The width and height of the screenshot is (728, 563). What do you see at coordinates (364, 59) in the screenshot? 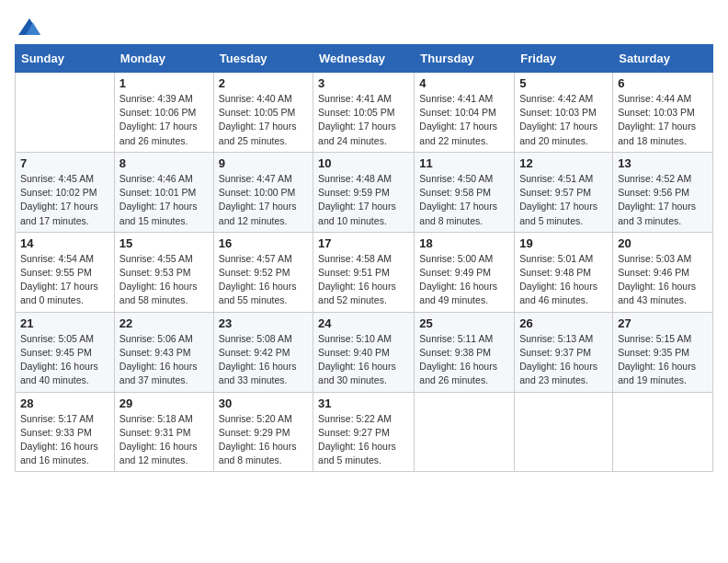
I see `header-row: SundayMondayTuesdayWednesdayThursdayFrid…` at bounding box center [364, 59].